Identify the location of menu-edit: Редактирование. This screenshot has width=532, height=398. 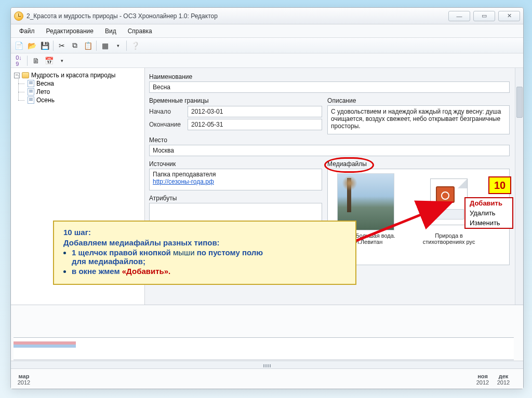
(70, 31).